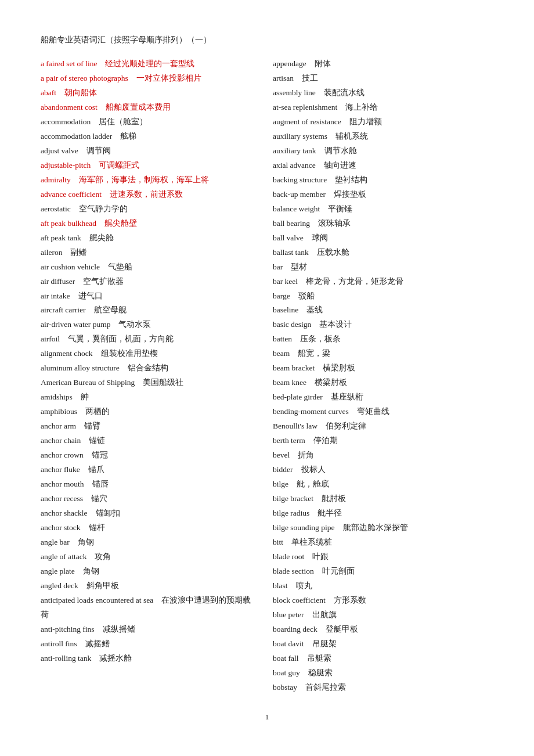 Image resolution: width=534 pixels, height=756 pixels. What do you see at coordinates (63, 310) in the screenshot?
I see `entry-english: aircraft carrier` at bounding box center [63, 310].